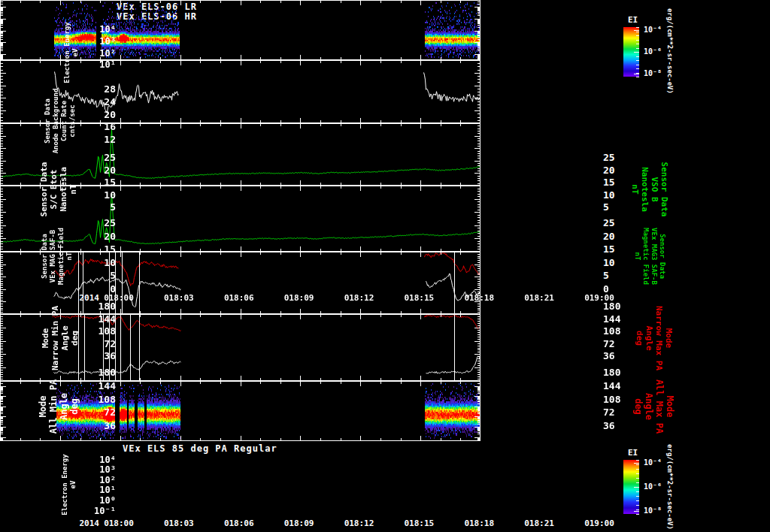 The image size is (770, 532). I want to click on time-tick-label-bot: 018:06, so click(239, 523).